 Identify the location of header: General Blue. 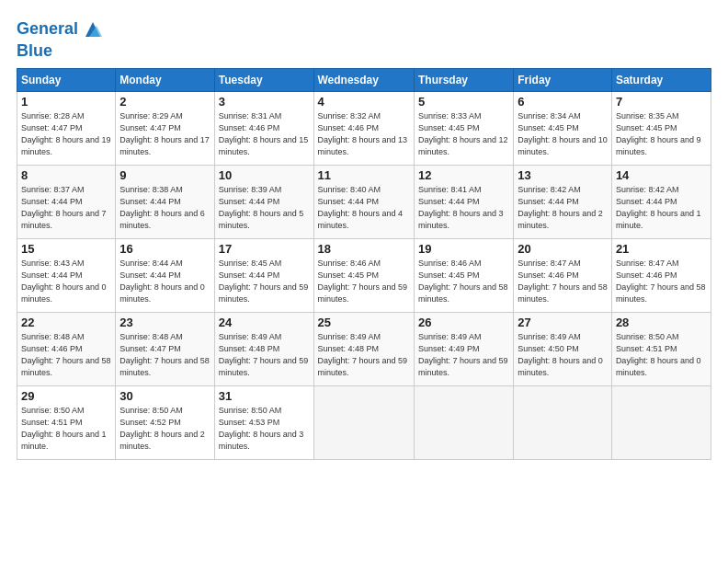
(364, 39).